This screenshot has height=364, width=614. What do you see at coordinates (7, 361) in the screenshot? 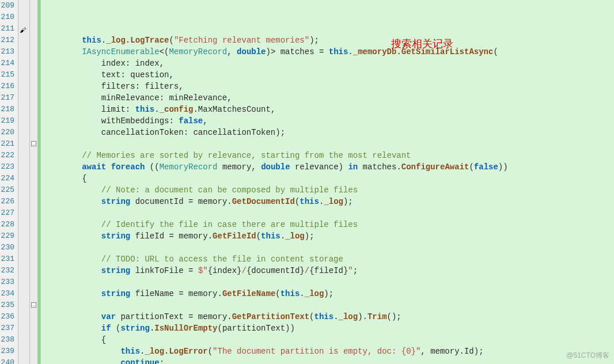
I see `line-number: 240` at bounding box center [7, 361].